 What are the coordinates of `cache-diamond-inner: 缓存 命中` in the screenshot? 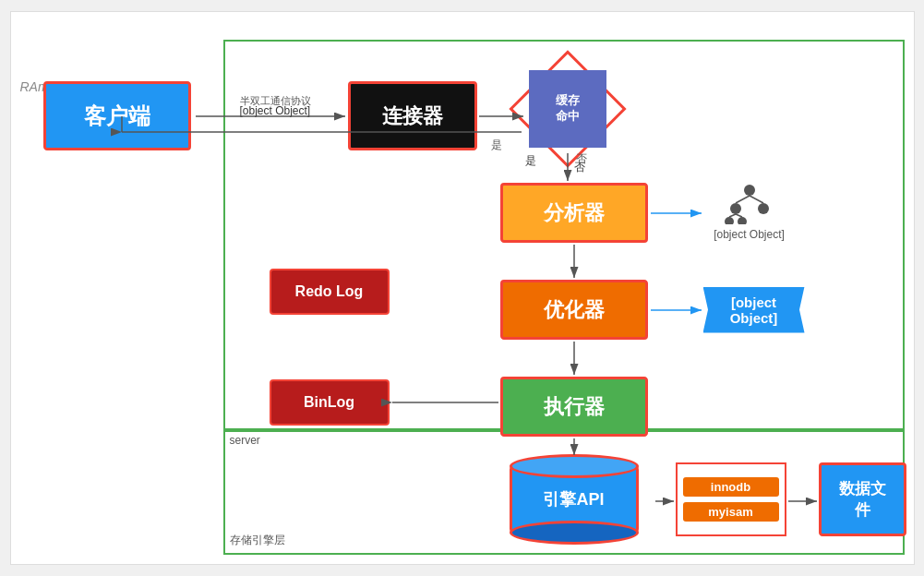 It's located at (568, 109).